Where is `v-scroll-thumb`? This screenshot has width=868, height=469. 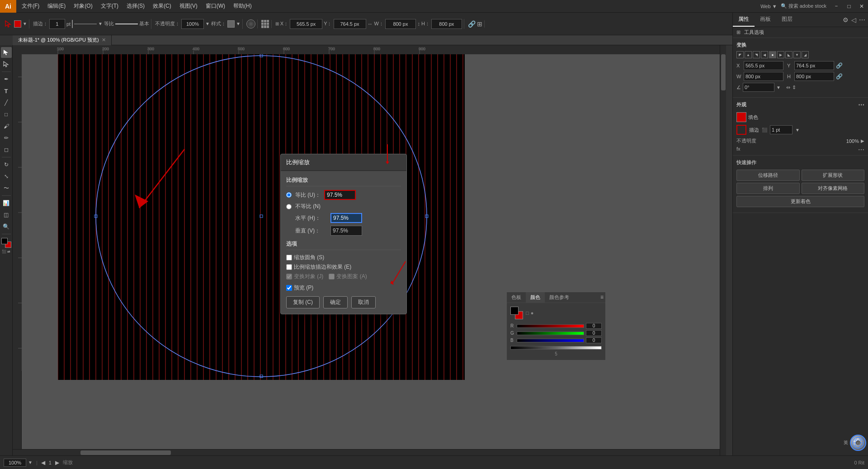
v-scroll-thumb is located at coordinates (723, 72).